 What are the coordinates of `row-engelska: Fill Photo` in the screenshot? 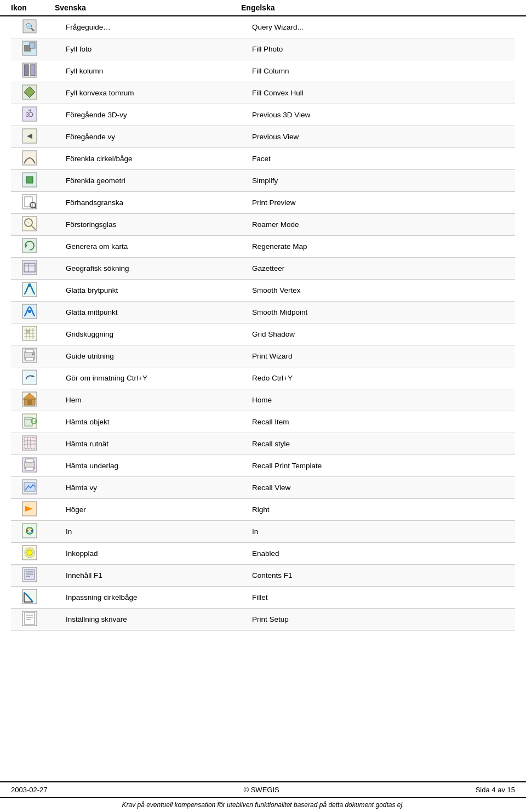 It's located at (378, 49).